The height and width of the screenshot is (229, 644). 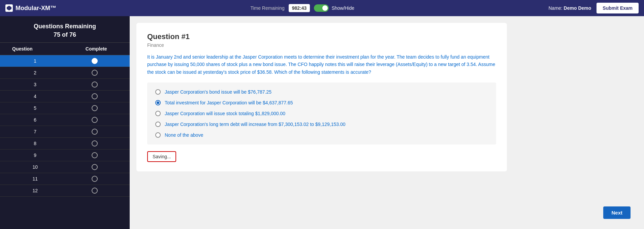 I want to click on user-label: Name:, so click(x=555, y=8).